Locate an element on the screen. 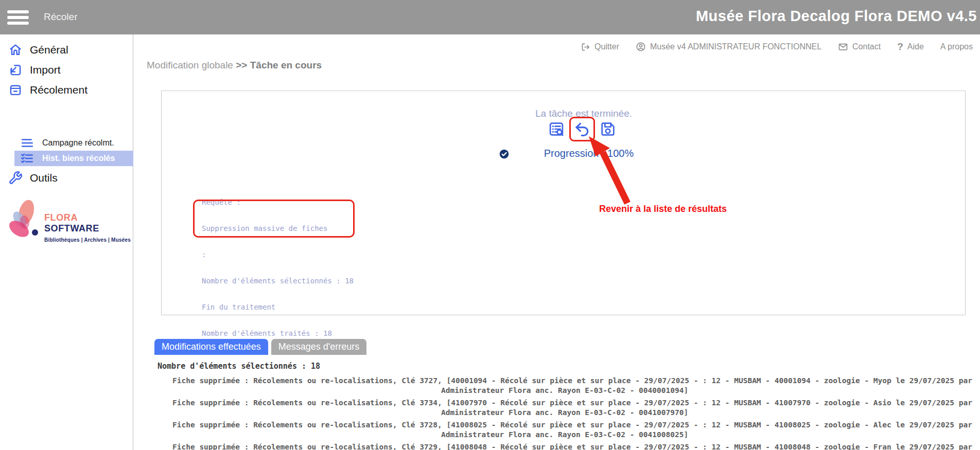 The width and height of the screenshot is (980, 450). save-button is located at coordinates (608, 129).